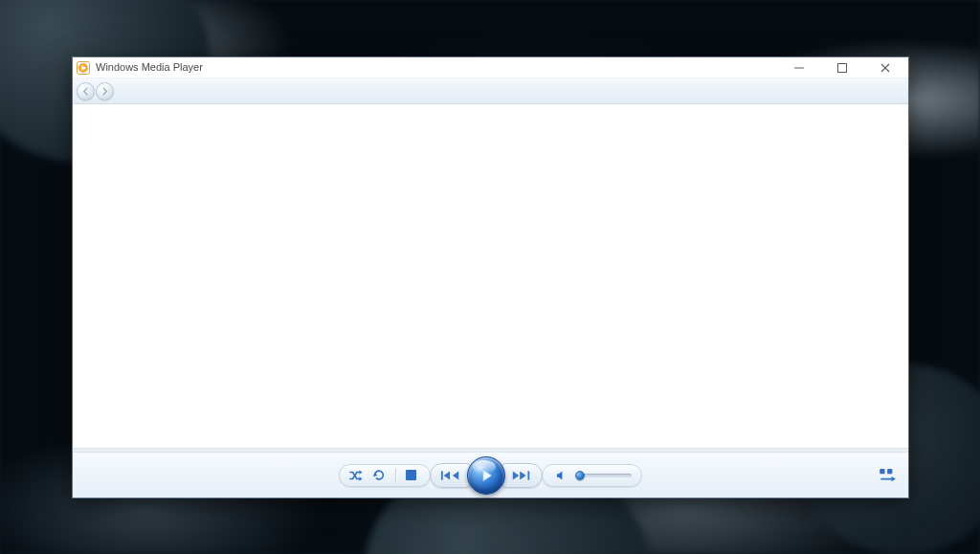 The image size is (980, 554). What do you see at coordinates (486, 476) in the screenshot?
I see `play-icon` at bounding box center [486, 476].